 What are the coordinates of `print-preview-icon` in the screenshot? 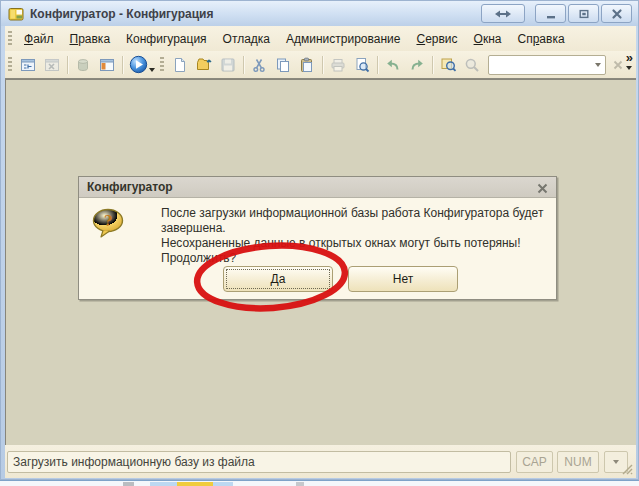 It's located at (362, 65).